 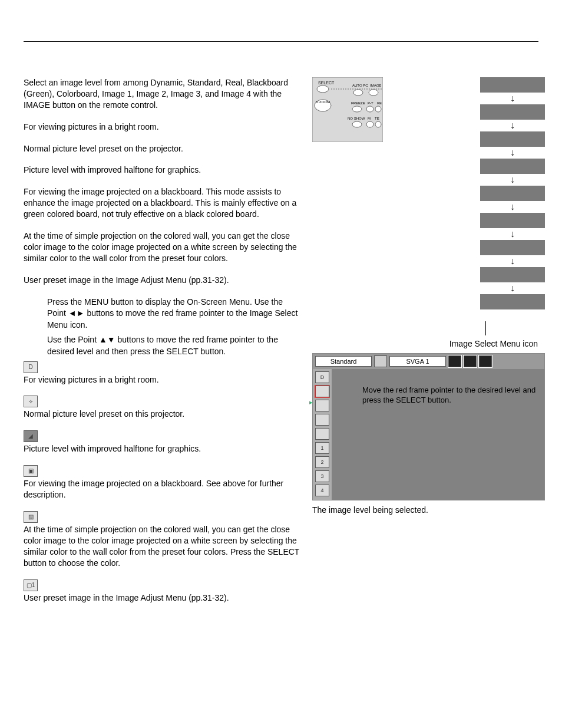 What do you see at coordinates (31, 436) in the screenshot?
I see `real-icon: ◢` at bounding box center [31, 436].